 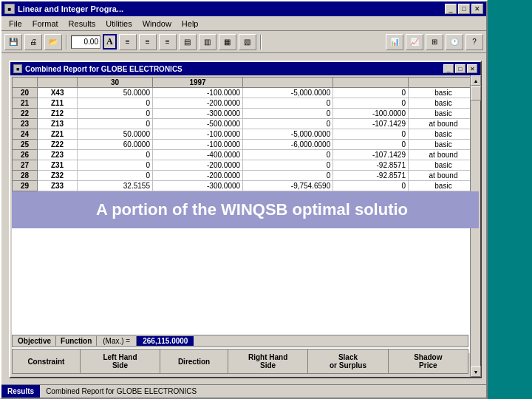 What do you see at coordinates (10, 9) in the screenshot?
I see `app-icon: ■` at bounding box center [10, 9].